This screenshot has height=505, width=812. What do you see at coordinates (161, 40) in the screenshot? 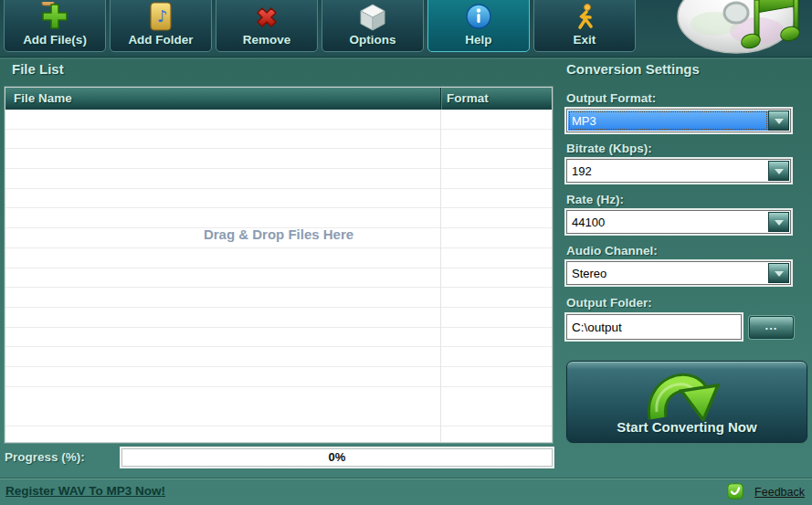
I see `add-folder-label: Add Folder` at bounding box center [161, 40].